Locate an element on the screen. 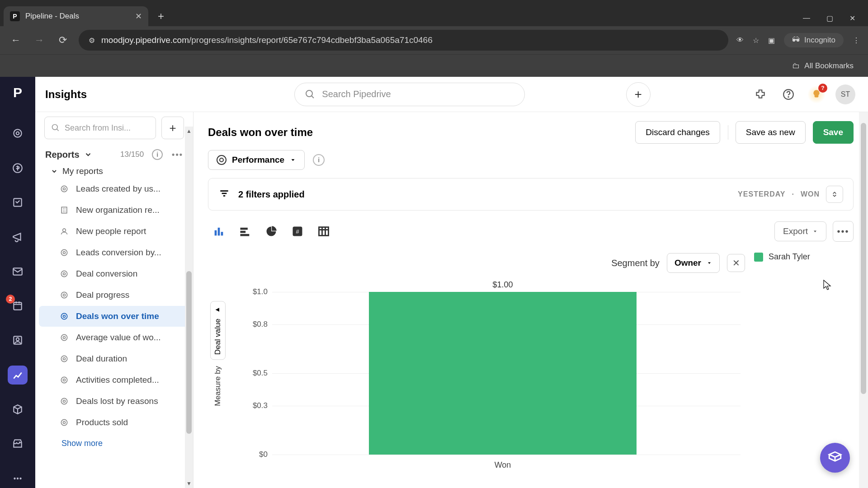 This screenshot has height=488, width=868. help-icon is located at coordinates (788, 94).